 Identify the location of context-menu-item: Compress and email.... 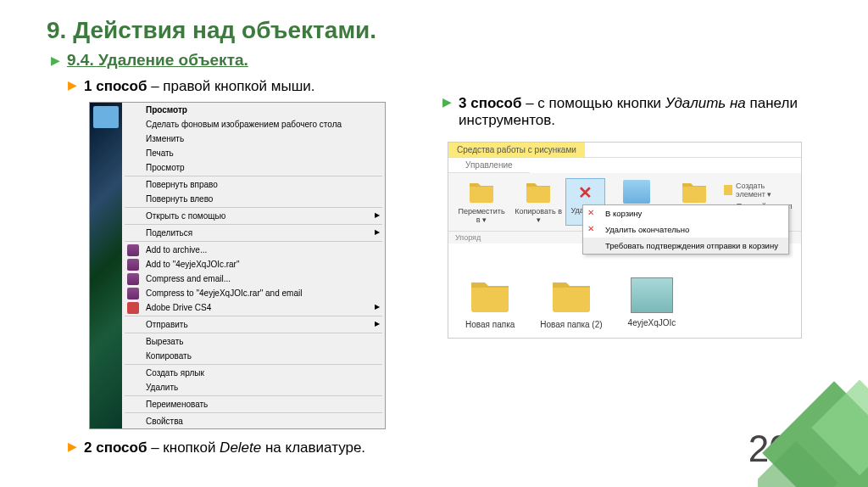
(253, 278).